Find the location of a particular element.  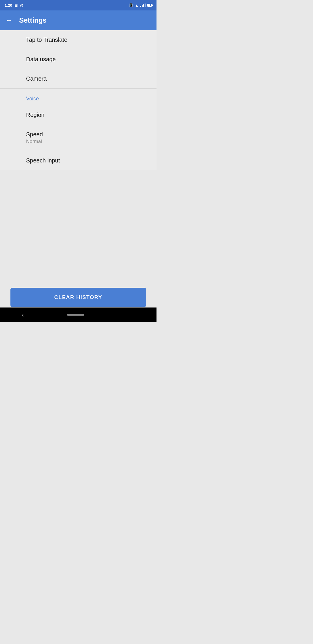

settings-item-speed: Speed Normal is located at coordinates (78, 138).